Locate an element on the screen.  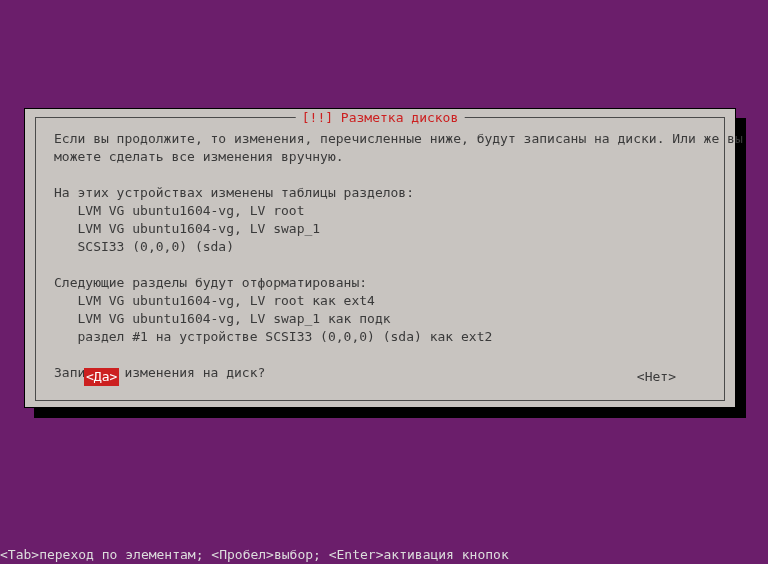
dialog-buttons: <Да> <Нет> is located at coordinates (380, 377).